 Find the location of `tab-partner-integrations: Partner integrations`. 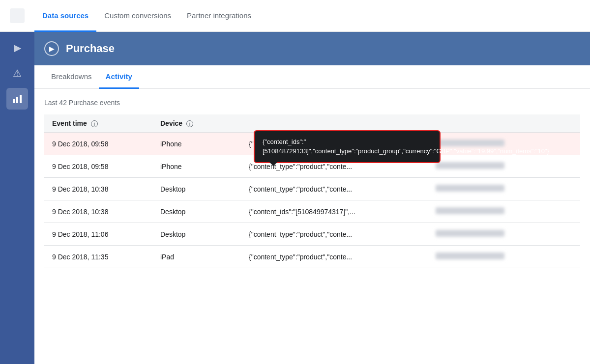

tab-partner-integrations: Partner integrations is located at coordinates (219, 16).